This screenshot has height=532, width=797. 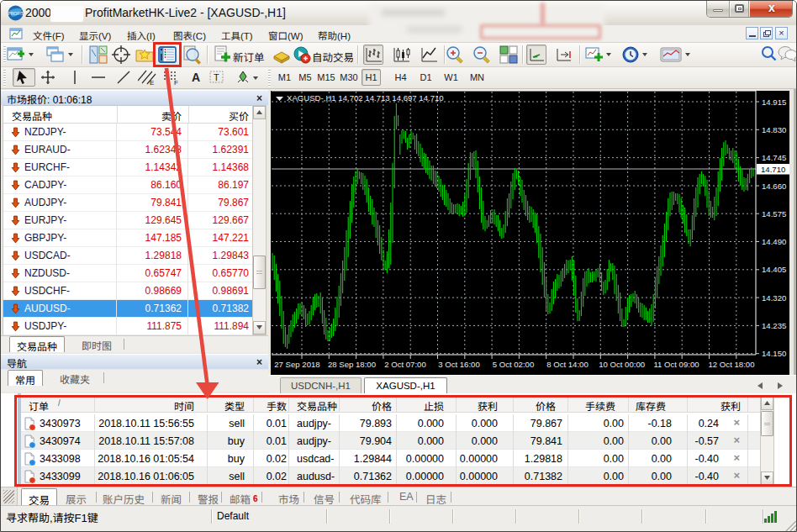 I want to click on svg-text: 14.710, so click(x=773, y=170).